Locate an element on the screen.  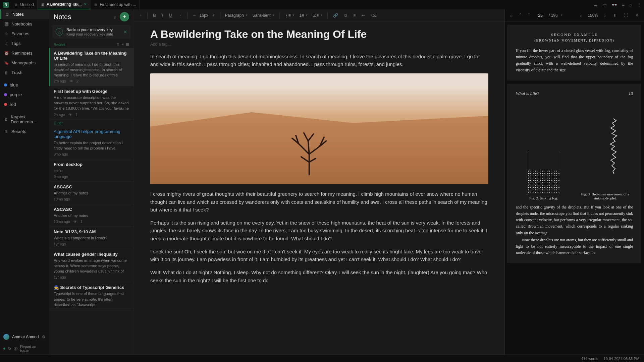
section-older: Older is located at coordinates (91, 123).